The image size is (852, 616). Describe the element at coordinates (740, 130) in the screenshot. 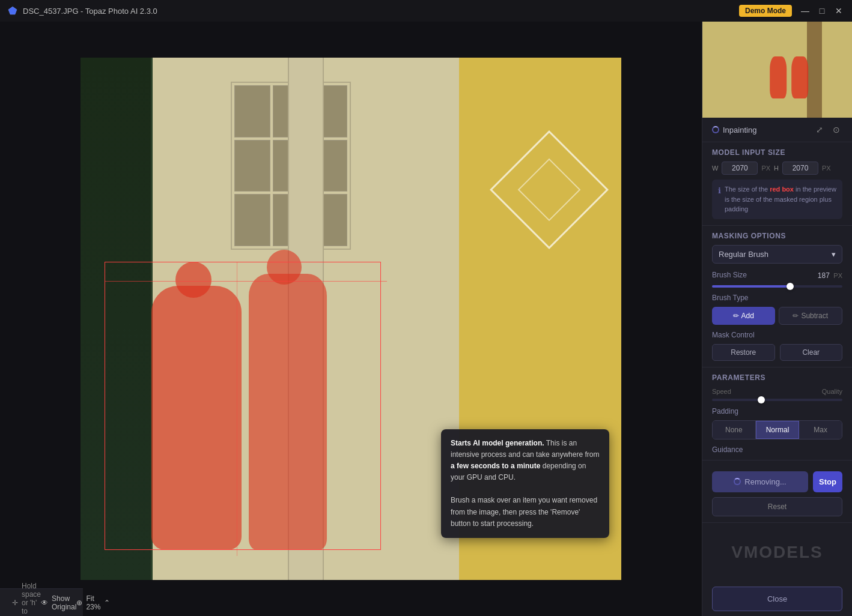

I see `inpainting-title: Inpainting` at that location.